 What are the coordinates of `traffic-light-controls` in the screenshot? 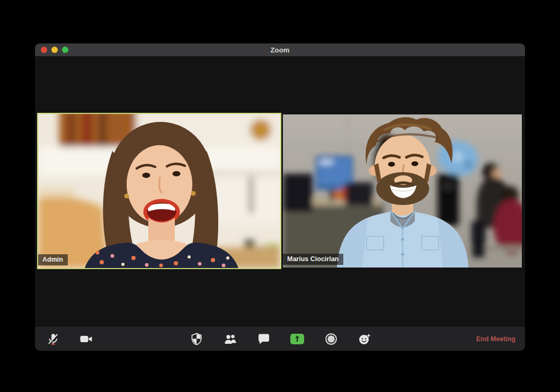 It's located at (52, 50).